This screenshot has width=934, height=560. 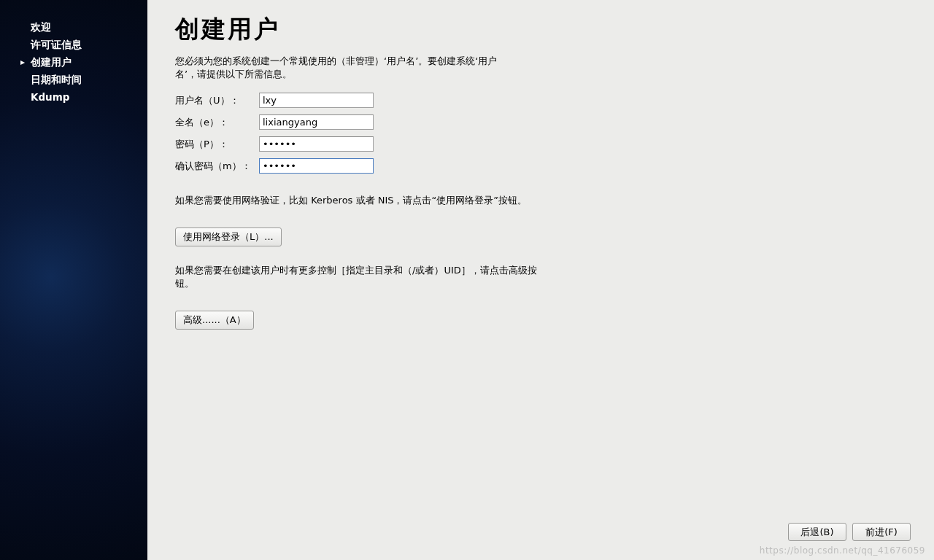 I want to click on confirm-password-input, so click(x=317, y=166).